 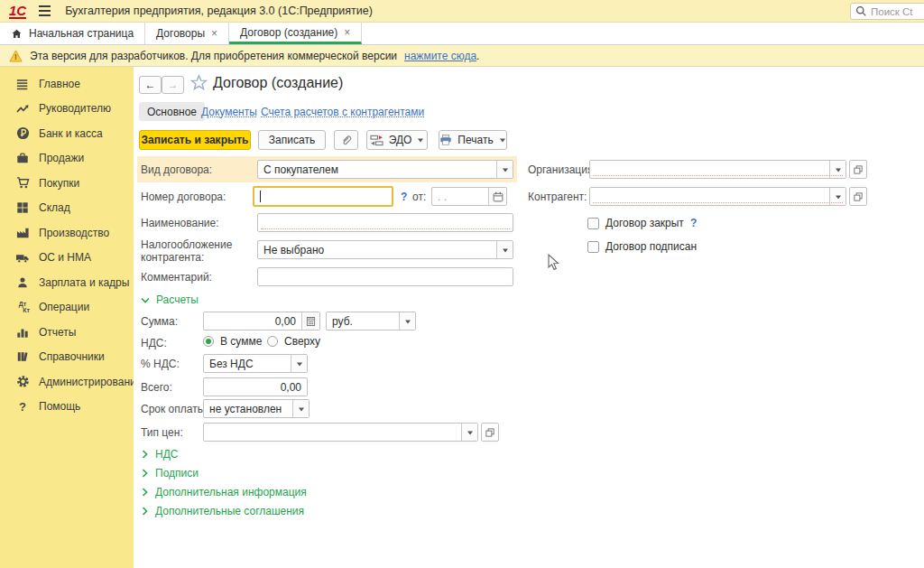 I want to click on commercial-version-link: нажмите сюда, so click(x=440, y=56).